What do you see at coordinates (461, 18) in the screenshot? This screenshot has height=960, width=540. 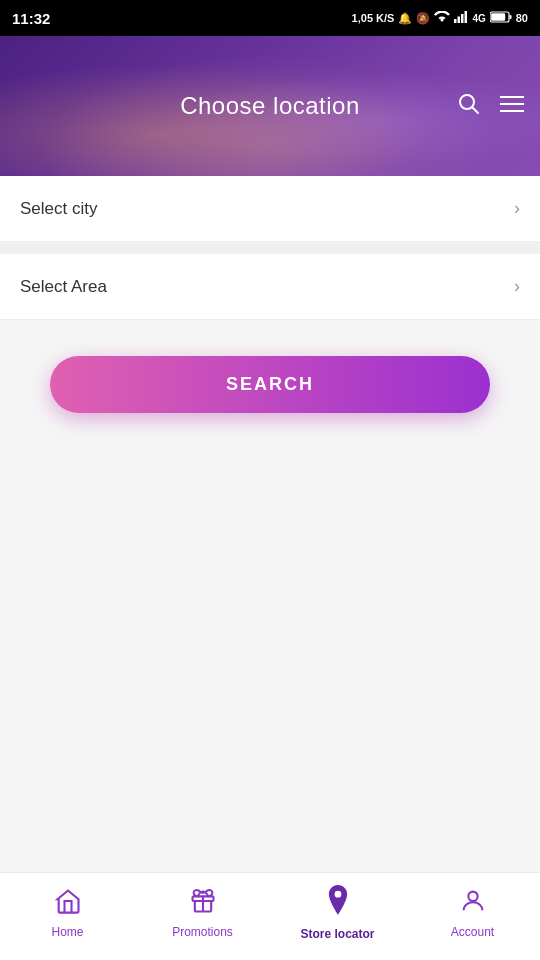 I see `signal-icon` at bounding box center [461, 18].